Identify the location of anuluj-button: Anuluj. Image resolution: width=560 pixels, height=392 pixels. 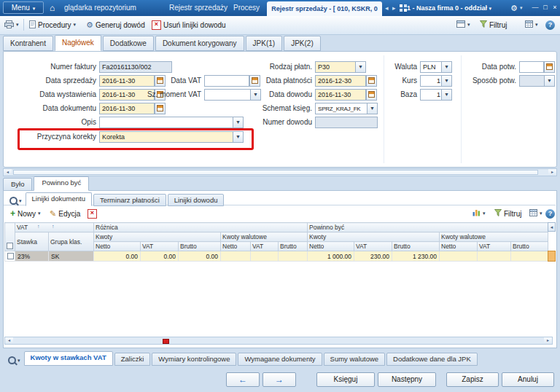
(528, 380).